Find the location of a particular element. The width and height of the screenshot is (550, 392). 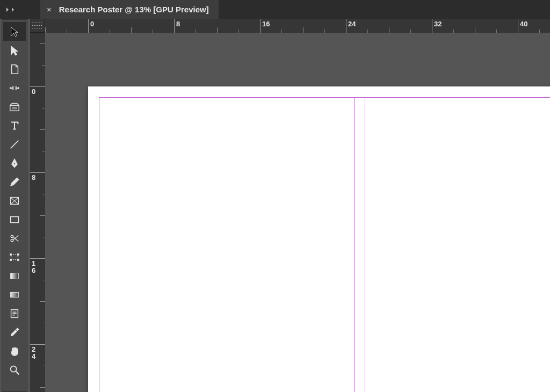

ruler-v-label: 0 is located at coordinates (33, 91).